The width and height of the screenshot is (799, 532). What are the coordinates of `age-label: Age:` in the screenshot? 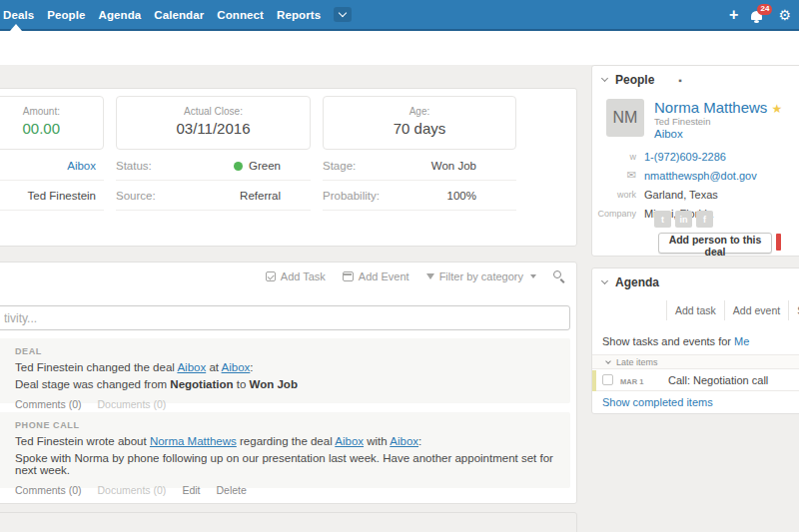 It's located at (419, 112).